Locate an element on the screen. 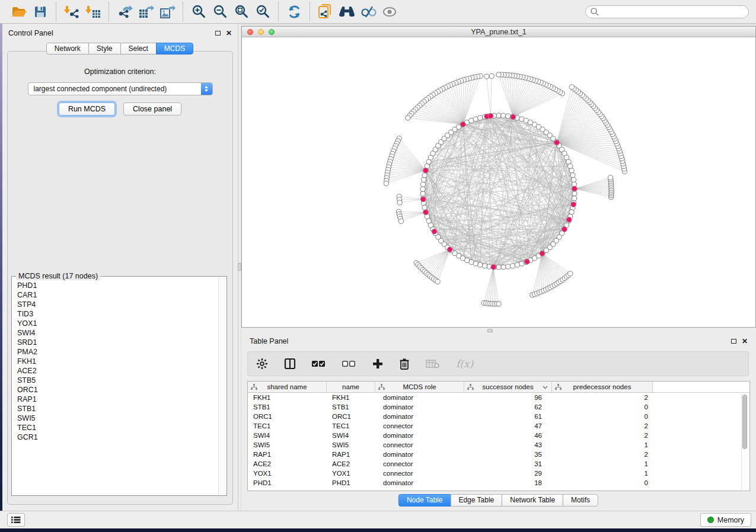 This screenshot has width=756, height=532. run-mcds-button: Run MCDS is located at coordinates (87, 109).